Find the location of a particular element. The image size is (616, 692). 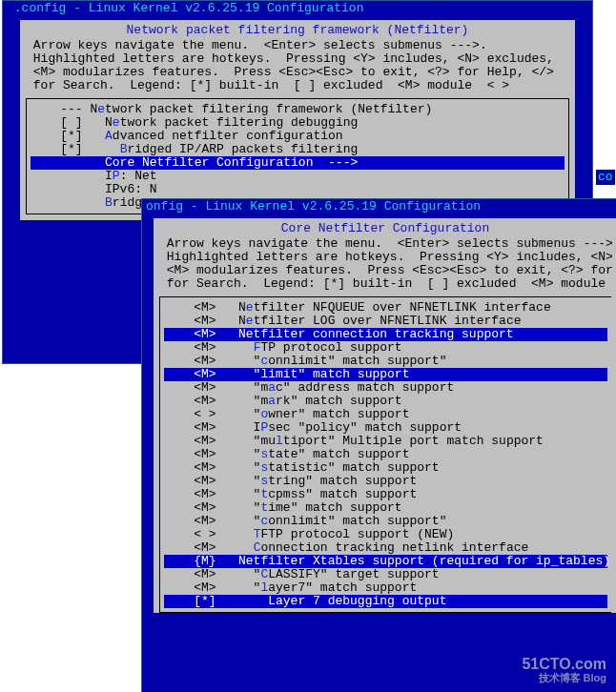

menu-item: <M> IPsec "policy" match support is located at coordinates (385, 428).